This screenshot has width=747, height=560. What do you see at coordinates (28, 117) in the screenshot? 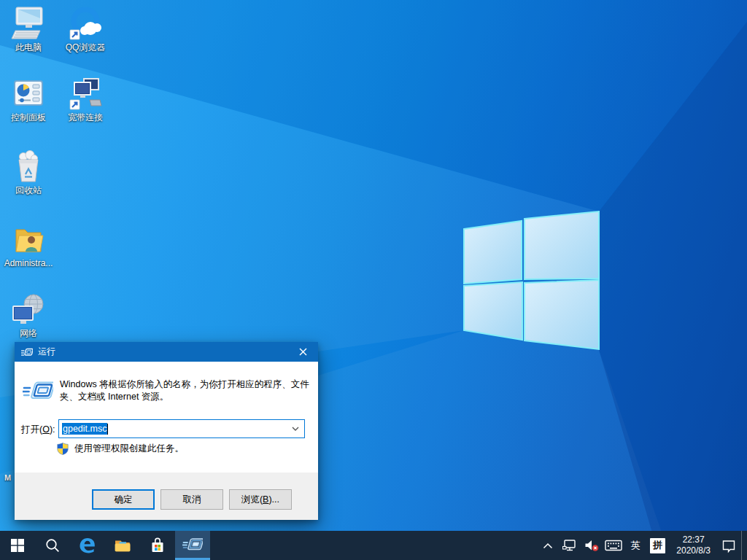
I see `desktop-icon-label: 控制面板` at bounding box center [28, 117].